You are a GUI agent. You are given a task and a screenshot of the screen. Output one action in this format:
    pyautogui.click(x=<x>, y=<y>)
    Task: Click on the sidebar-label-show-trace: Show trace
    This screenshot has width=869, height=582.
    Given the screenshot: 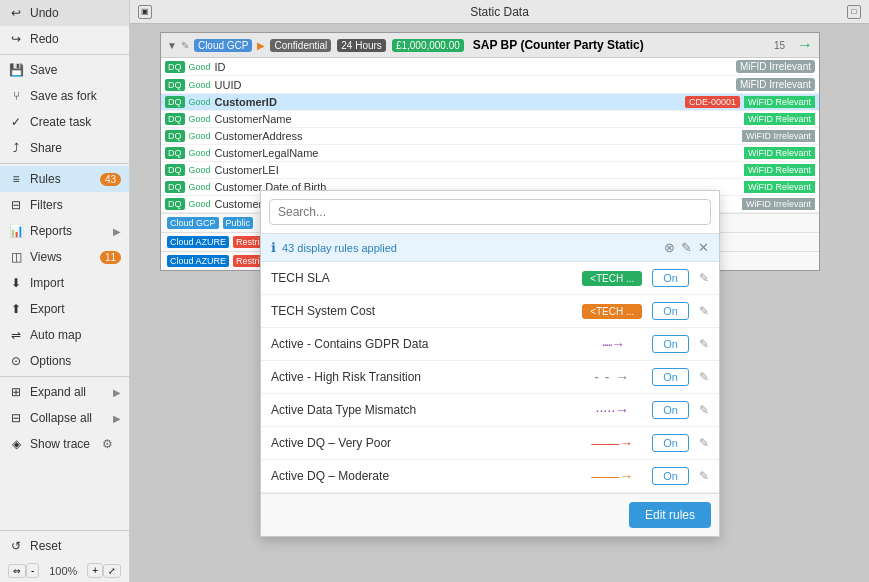 What is the action you would take?
    pyautogui.click(x=60, y=444)
    